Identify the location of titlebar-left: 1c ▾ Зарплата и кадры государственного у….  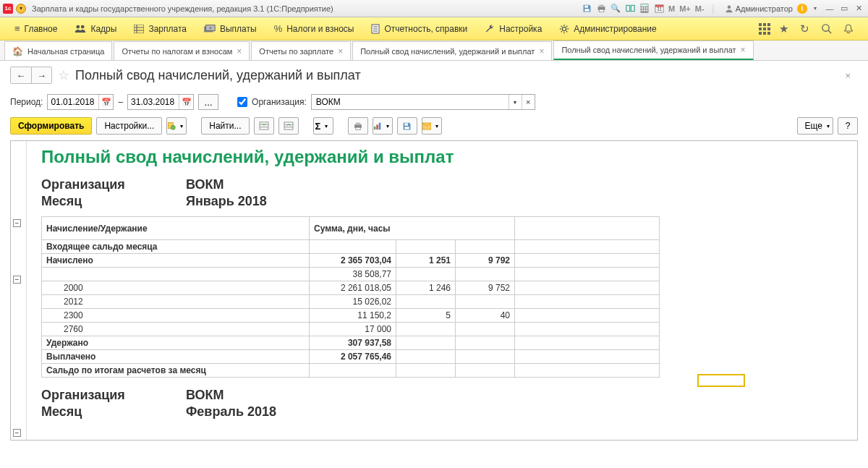
(168, 9).